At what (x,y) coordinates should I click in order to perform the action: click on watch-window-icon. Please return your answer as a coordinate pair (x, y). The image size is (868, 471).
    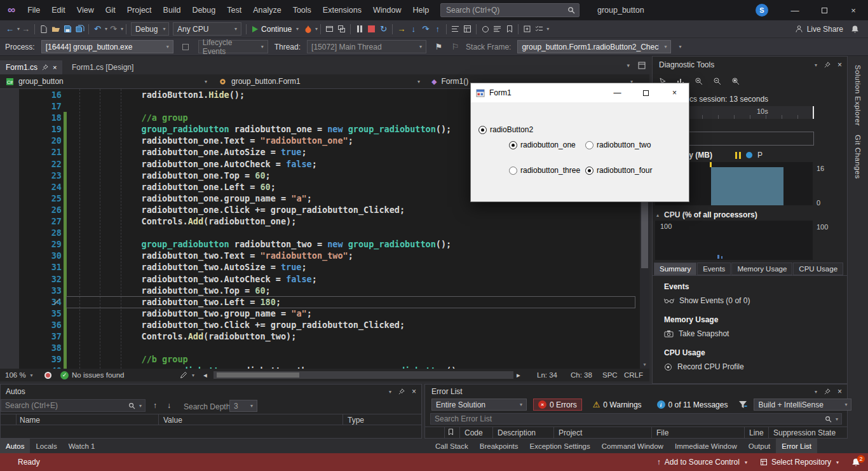
    Looking at the image, I should click on (468, 29).